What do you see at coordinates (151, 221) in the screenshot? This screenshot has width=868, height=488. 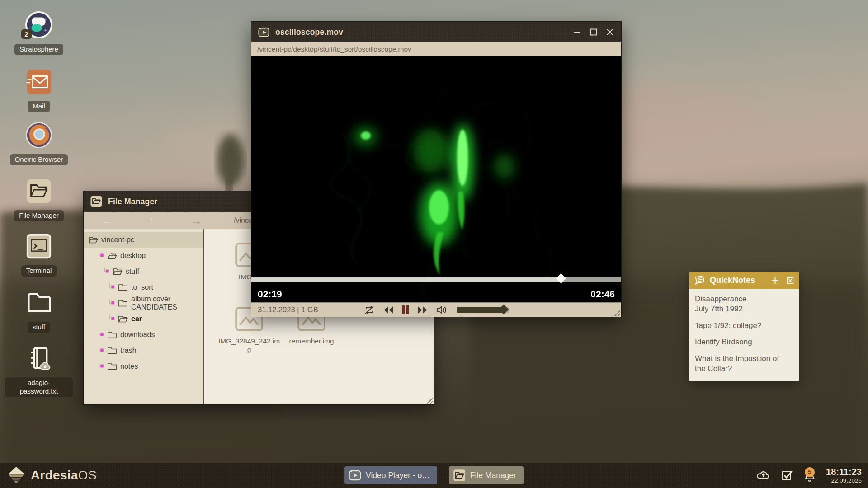 I see `up-button: ↑` at bounding box center [151, 221].